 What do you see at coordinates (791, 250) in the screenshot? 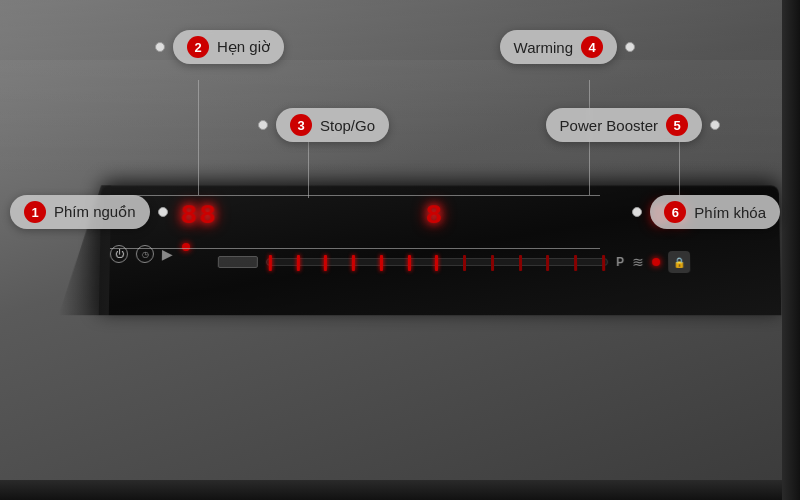
I see `panel-border-right` at bounding box center [791, 250].